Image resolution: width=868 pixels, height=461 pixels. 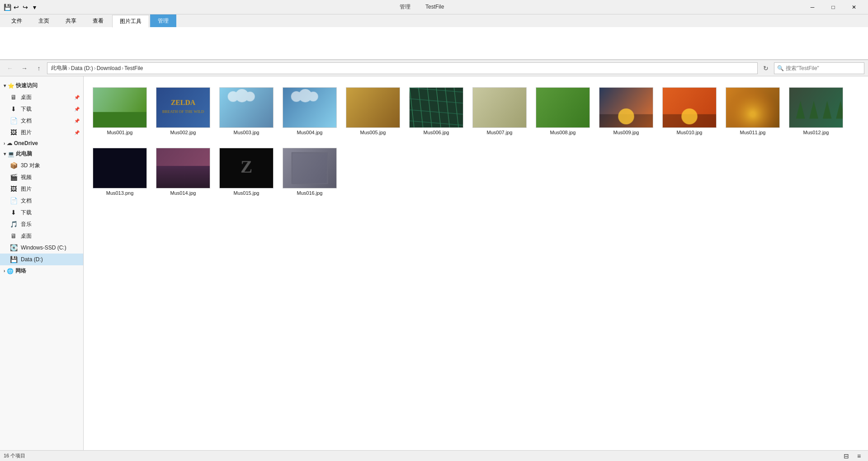 What do you see at coordinates (120, 111) in the screenshot?
I see `list-item: Mus001.jpg` at bounding box center [120, 111].